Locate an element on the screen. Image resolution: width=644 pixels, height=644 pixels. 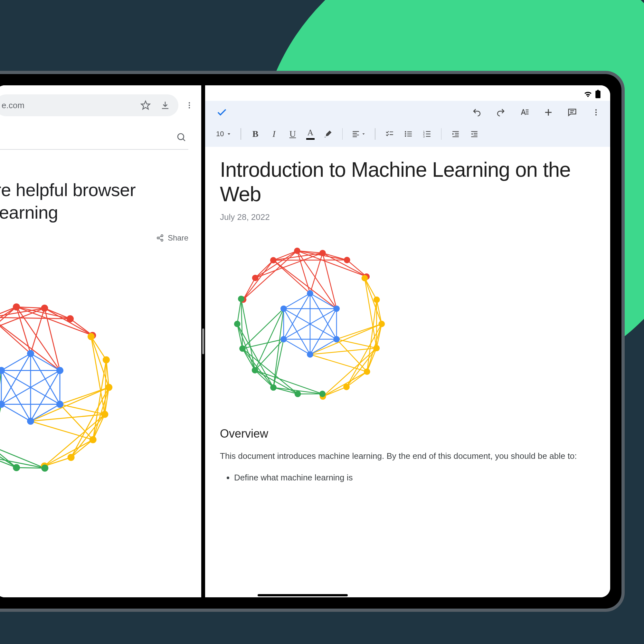
navigation-bar is located at coordinates (303, 595).